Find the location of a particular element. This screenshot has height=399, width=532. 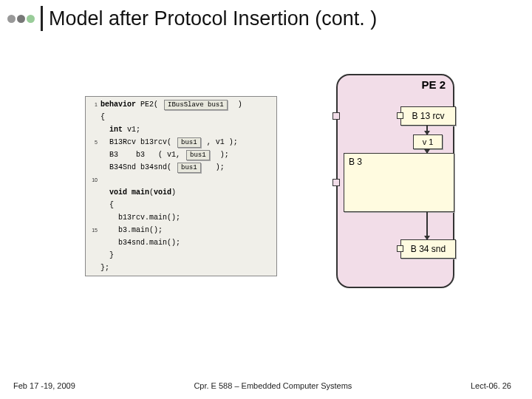

code-line: B13Rcv b13rcv( bus1 , v1 ); is located at coordinates (186, 142).